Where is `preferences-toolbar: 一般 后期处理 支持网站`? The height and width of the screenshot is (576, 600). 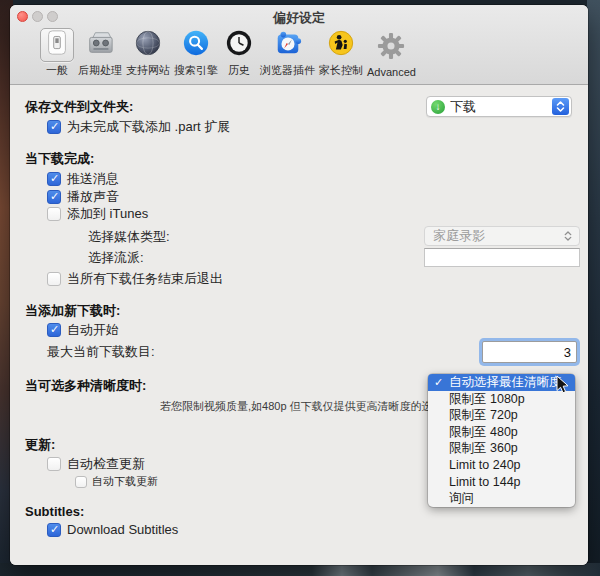 preferences-toolbar: 一般 后期处理 支持网站 is located at coordinates (228, 53).